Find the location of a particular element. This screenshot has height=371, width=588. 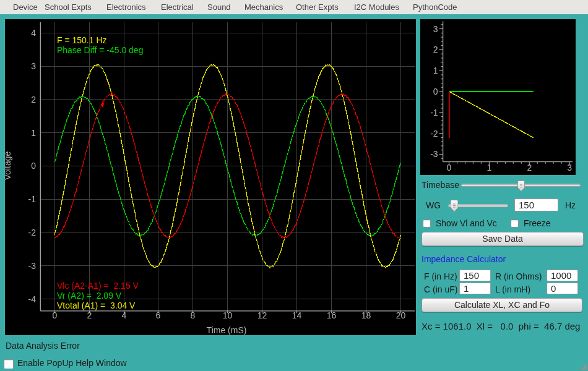

svg-text: 20 is located at coordinates (401, 315).